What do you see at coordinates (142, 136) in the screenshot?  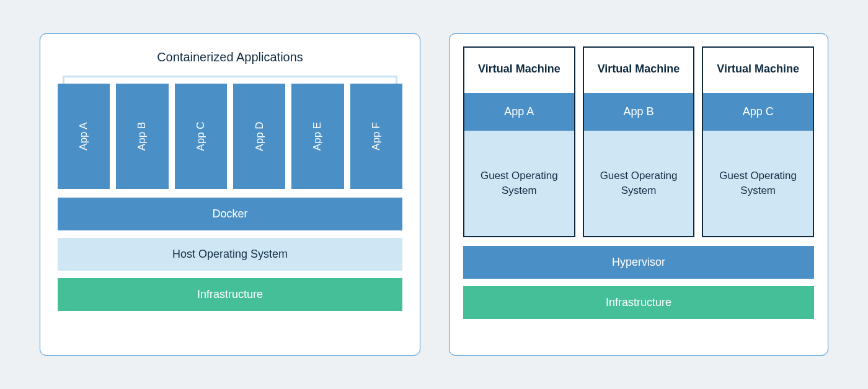 I see `container-app-label: App B` at bounding box center [142, 136].